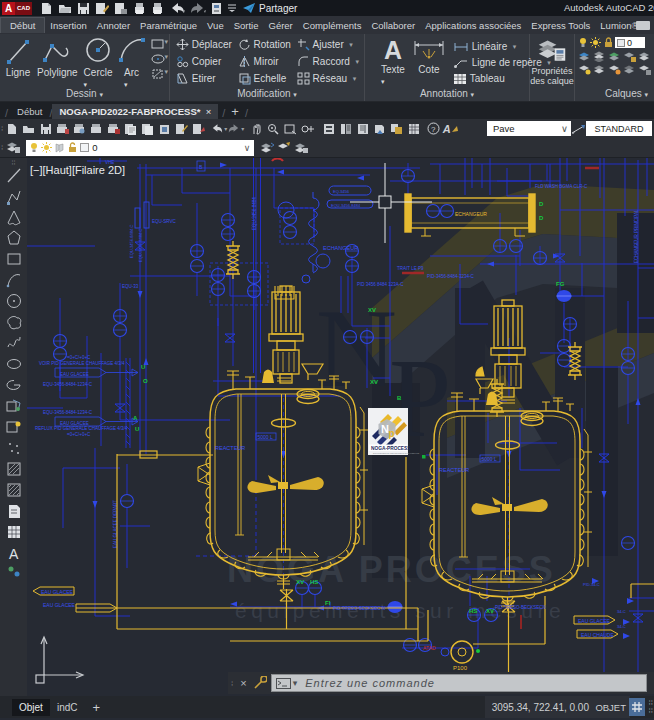  What do you see at coordinates (266, 437) in the screenshot?
I see `svg-text: 5000 L` at bounding box center [266, 437].